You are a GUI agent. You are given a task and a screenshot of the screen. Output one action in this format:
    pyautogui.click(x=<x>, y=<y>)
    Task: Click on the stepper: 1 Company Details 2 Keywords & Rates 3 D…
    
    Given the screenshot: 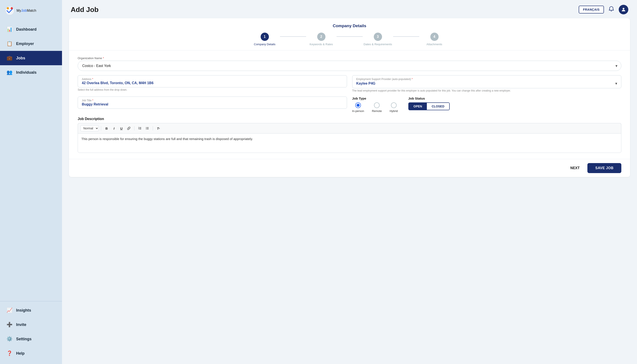 What is the action you would take?
    pyautogui.click(x=350, y=39)
    